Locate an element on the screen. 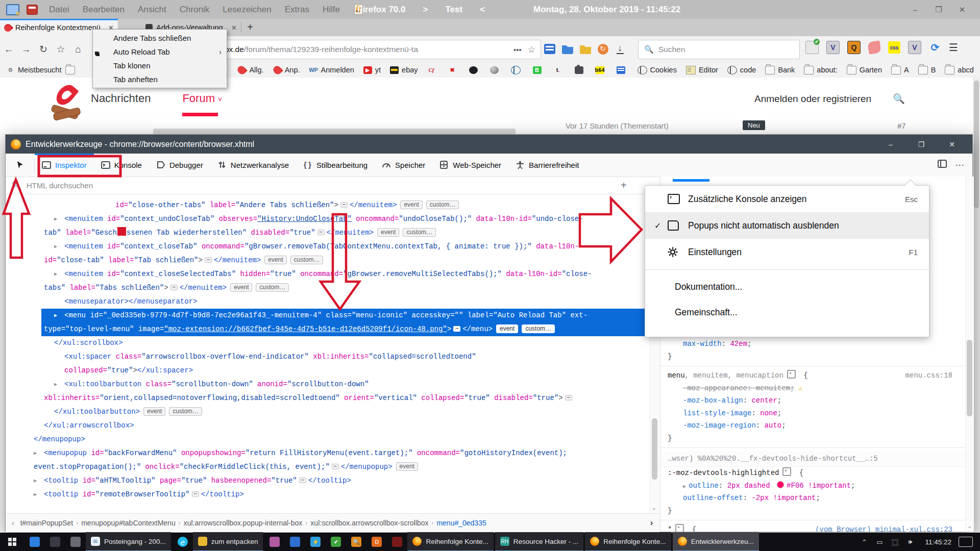 Image resolution: width=980 pixels, height=551 pixels. bookmark-item-allg: Allg. is located at coordinates (250, 70).